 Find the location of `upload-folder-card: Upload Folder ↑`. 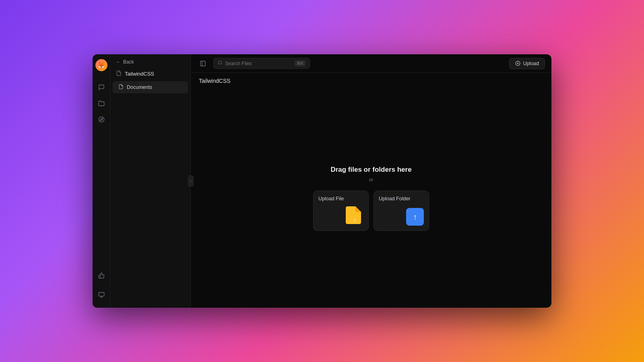

upload-folder-card: Upload Folder ↑ is located at coordinates (401, 211).